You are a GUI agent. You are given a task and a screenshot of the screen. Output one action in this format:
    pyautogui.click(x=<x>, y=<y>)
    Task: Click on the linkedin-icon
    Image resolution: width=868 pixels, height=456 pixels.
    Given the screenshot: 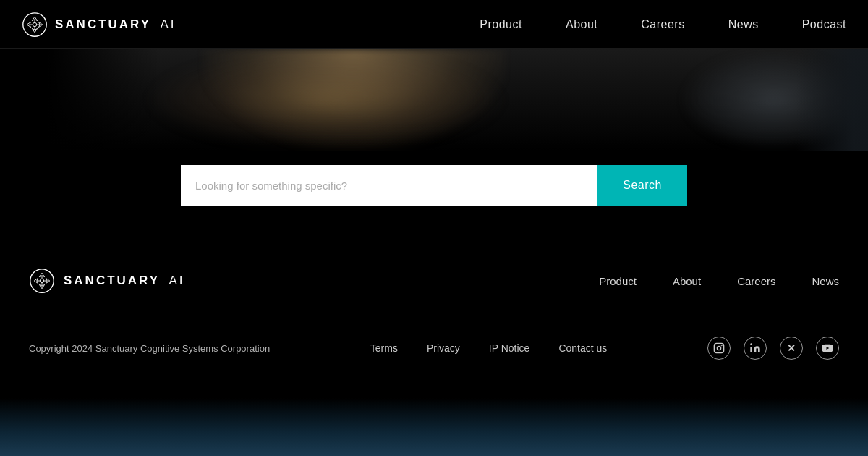 What is the action you would take?
    pyautogui.click(x=755, y=348)
    